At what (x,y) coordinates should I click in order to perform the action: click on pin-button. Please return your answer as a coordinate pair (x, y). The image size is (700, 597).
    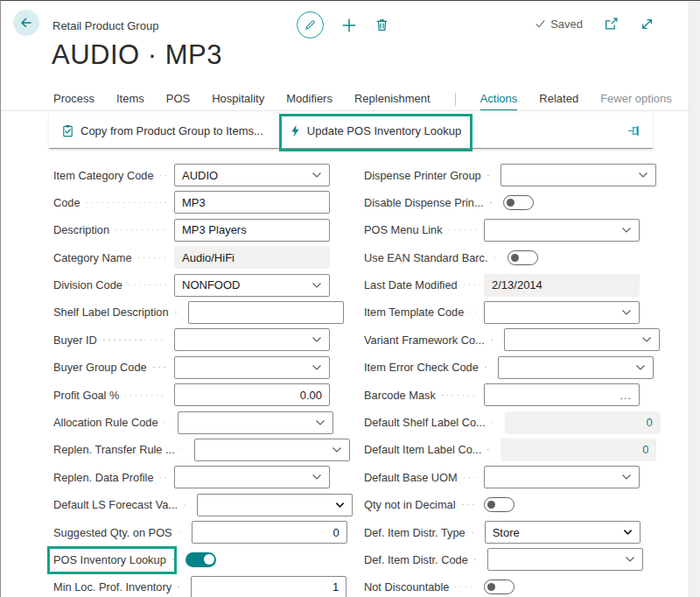
    Looking at the image, I should click on (635, 131).